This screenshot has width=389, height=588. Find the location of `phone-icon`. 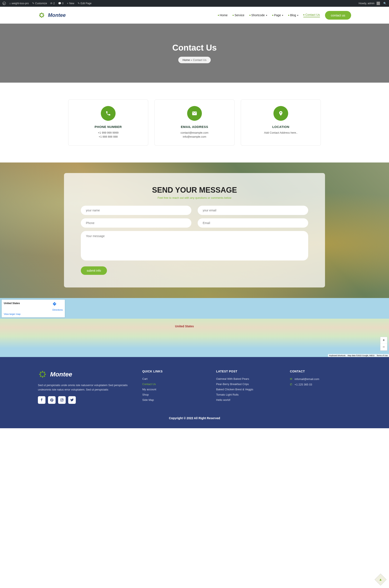

phone-icon is located at coordinates (108, 113).